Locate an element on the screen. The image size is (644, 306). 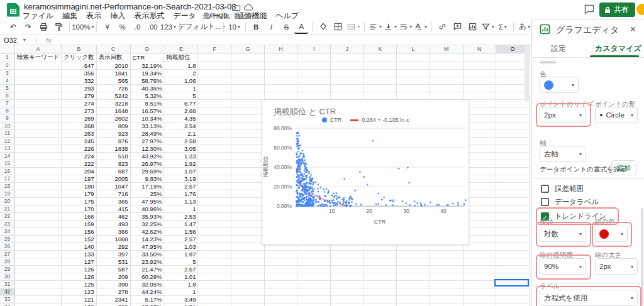
row-header: 29 is located at coordinates (8, 269).